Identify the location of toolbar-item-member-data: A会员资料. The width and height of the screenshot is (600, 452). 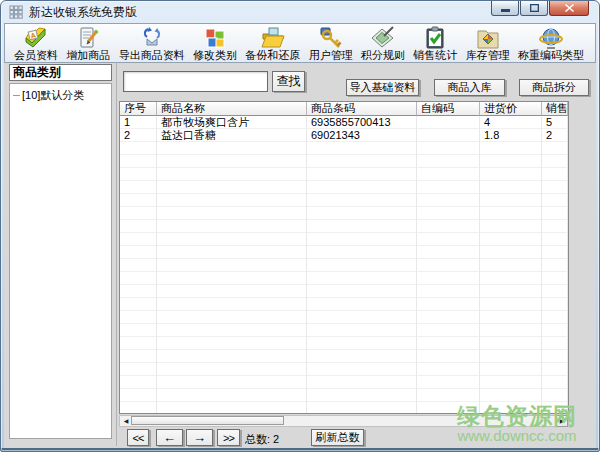
(36, 43).